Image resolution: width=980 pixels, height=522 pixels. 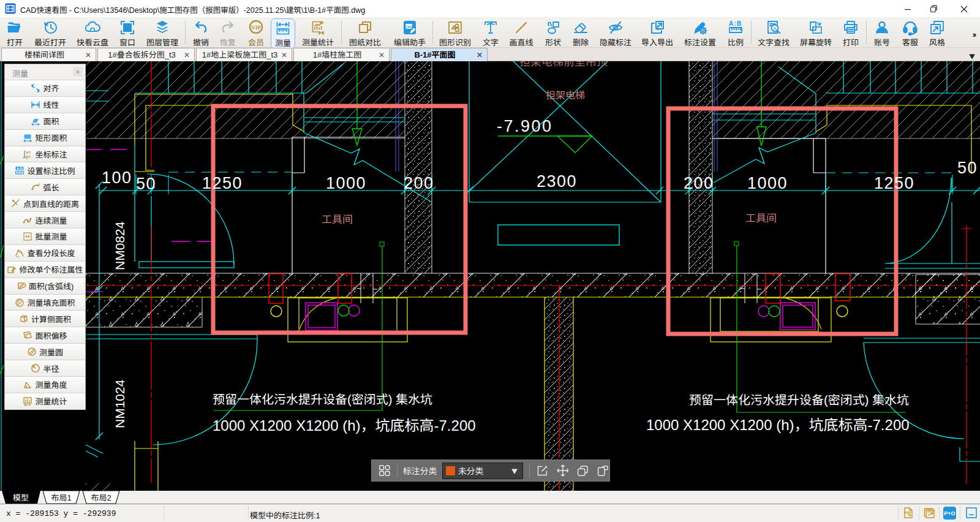 What do you see at coordinates (565, 94) in the screenshot?
I see `svg-text: 担架电梯` at bounding box center [565, 94].